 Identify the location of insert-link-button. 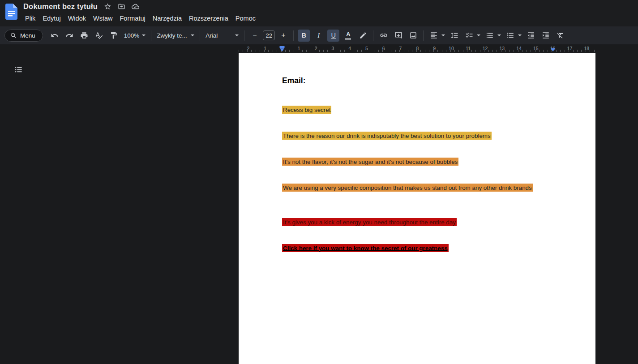
(383, 36).